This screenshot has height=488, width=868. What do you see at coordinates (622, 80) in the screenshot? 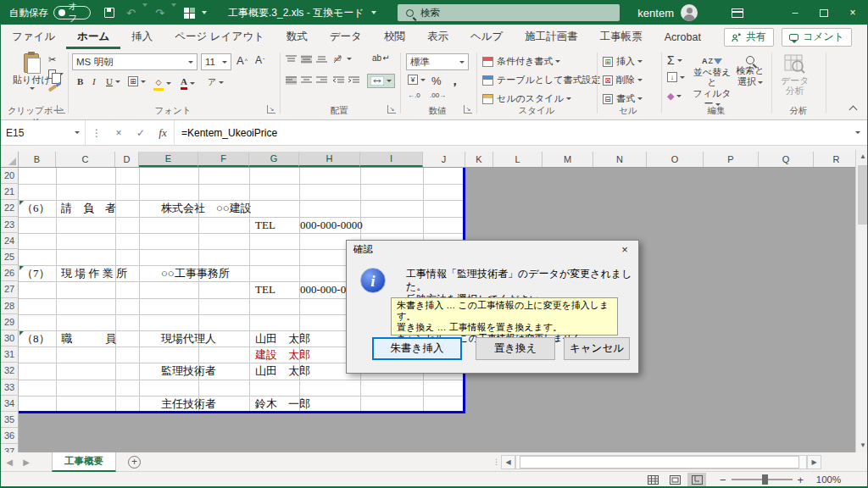
I see `delete-cells-button: ⊠削除` at bounding box center [622, 80].